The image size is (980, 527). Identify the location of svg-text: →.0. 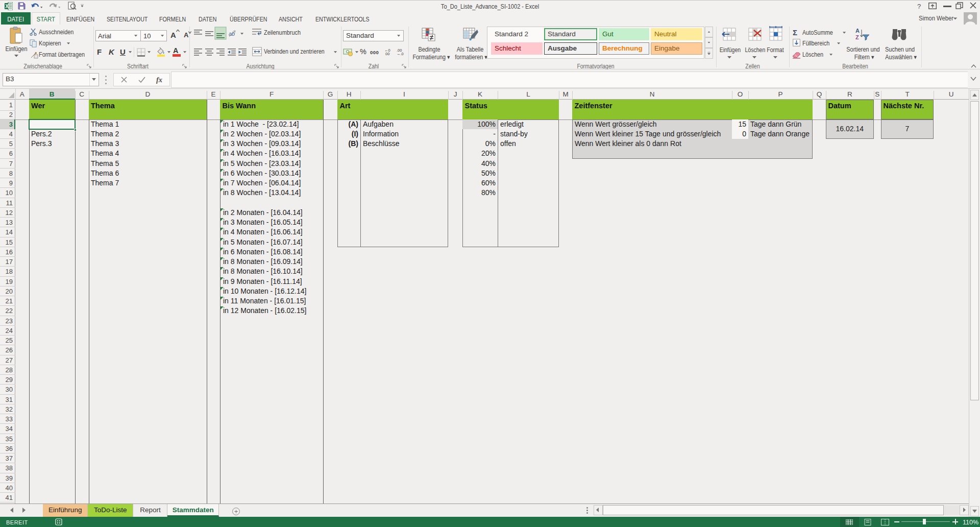
(400, 54).